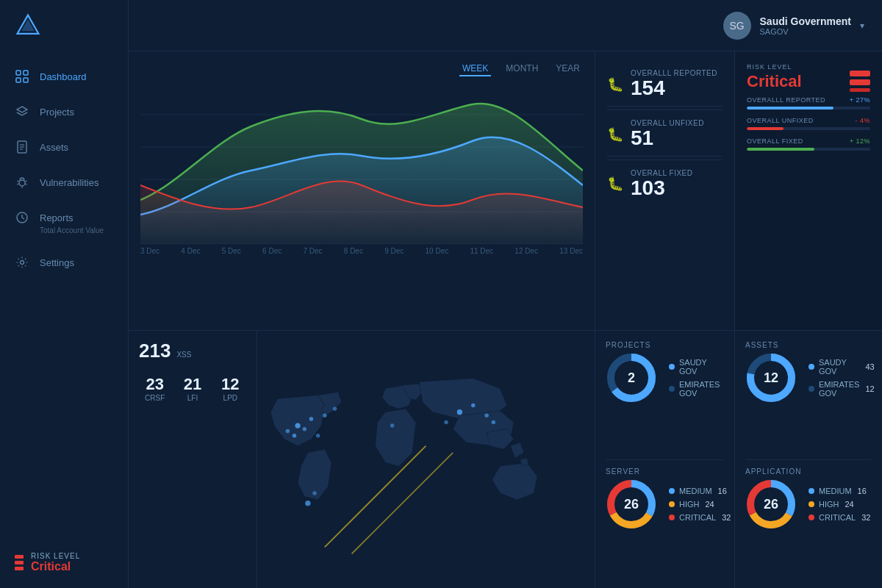 This screenshot has width=882, height=588. I want to click on user-details: Saudi Government SAGOV, so click(806, 26).